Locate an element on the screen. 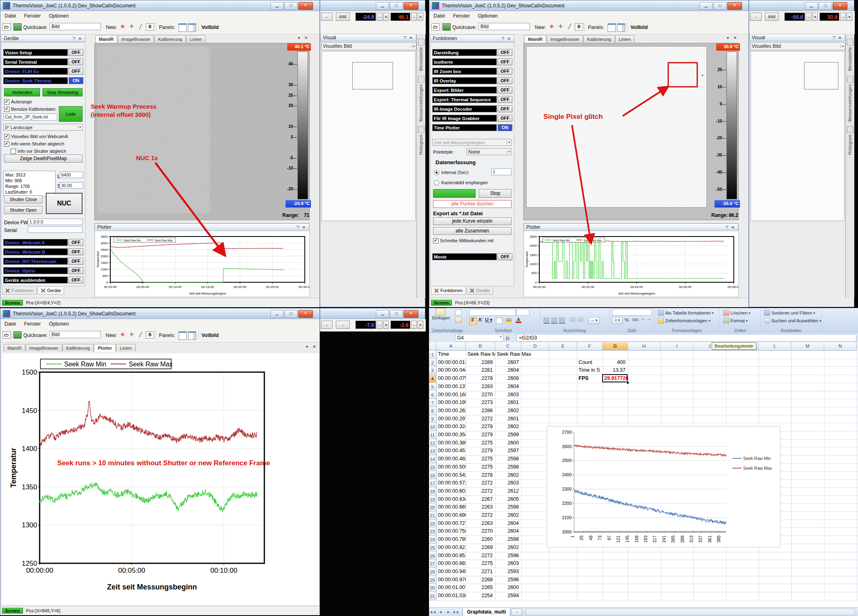 Image resolution: width=858 pixels, height=616 pixels. cell-b5: 2283 is located at coordinates (480, 387).